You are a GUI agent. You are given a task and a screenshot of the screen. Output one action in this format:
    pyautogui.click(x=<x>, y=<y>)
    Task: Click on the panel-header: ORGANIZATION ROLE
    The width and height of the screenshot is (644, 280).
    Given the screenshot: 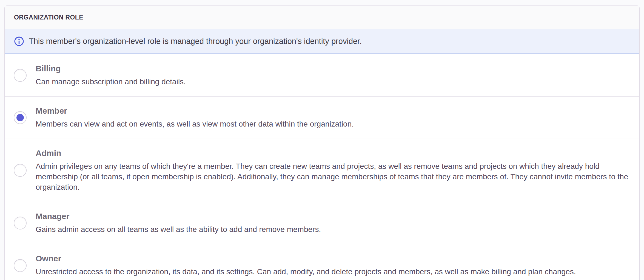 What is the action you would take?
    pyautogui.click(x=322, y=18)
    